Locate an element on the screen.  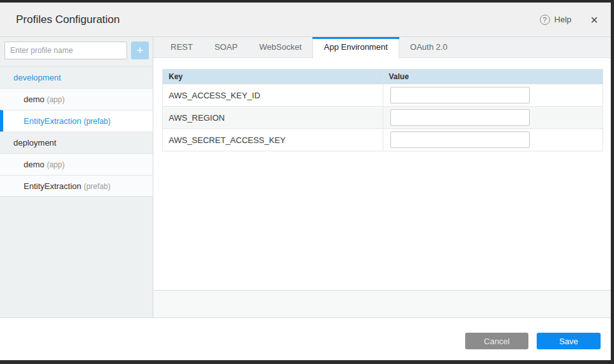
page-title: Profiles Configuration is located at coordinates (68, 20).